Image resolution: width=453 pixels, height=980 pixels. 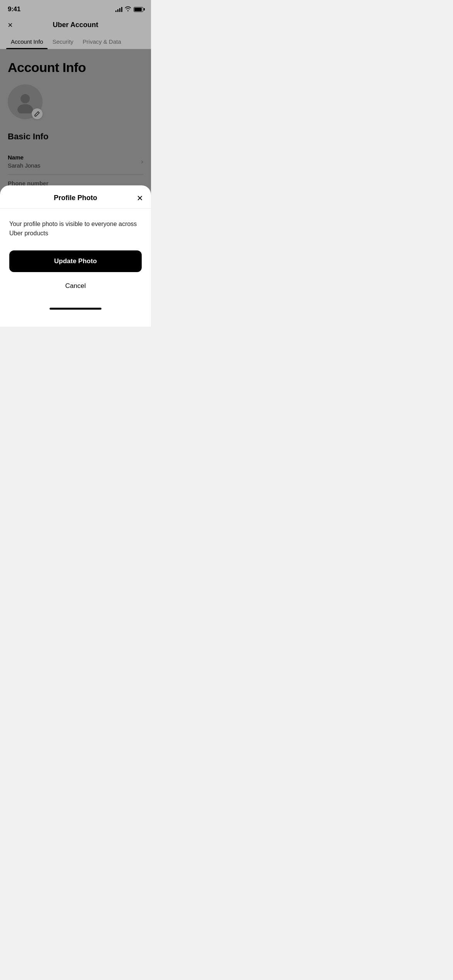 I want to click on sheet-description: Your profile photo is visible to everyon…, so click(x=76, y=229).